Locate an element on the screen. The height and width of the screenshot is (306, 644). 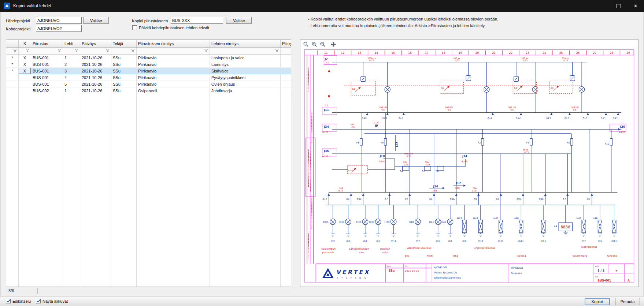
svg-text: X8 is located at coordinates (348, 199).